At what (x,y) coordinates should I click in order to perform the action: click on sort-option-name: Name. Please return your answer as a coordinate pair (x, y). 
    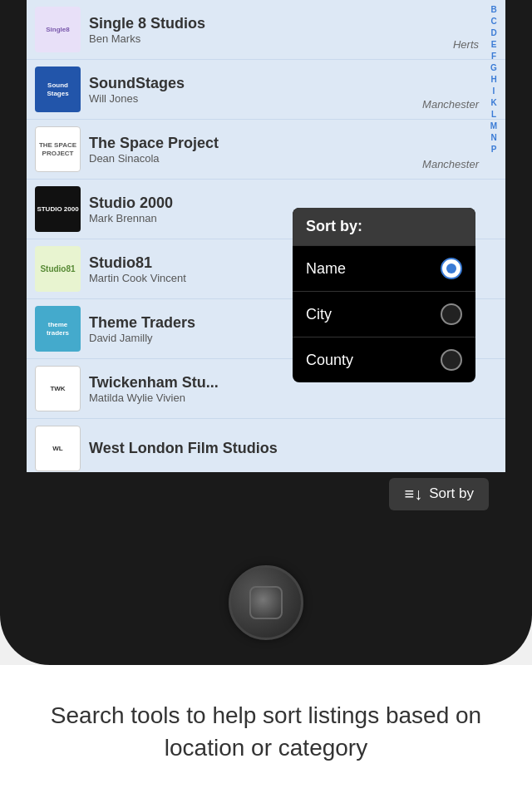
    Looking at the image, I should click on (384, 268).